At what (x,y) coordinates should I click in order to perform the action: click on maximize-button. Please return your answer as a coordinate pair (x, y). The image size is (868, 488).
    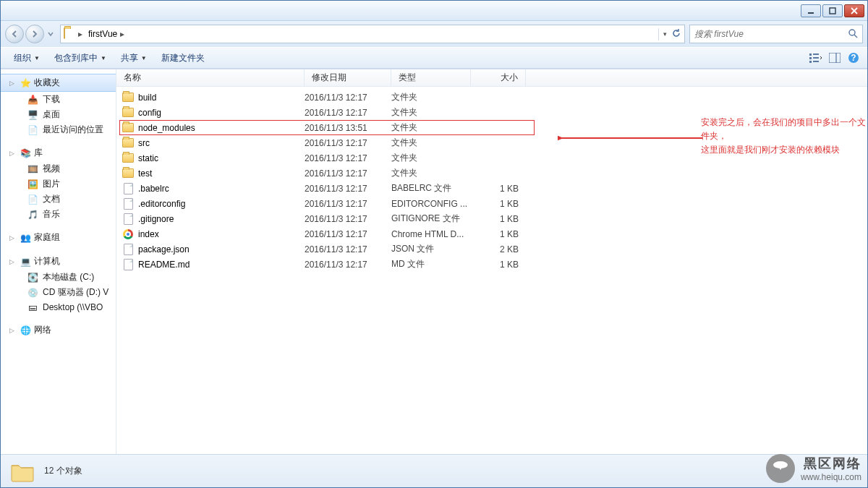
    Looking at the image, I should click on (833, 11).